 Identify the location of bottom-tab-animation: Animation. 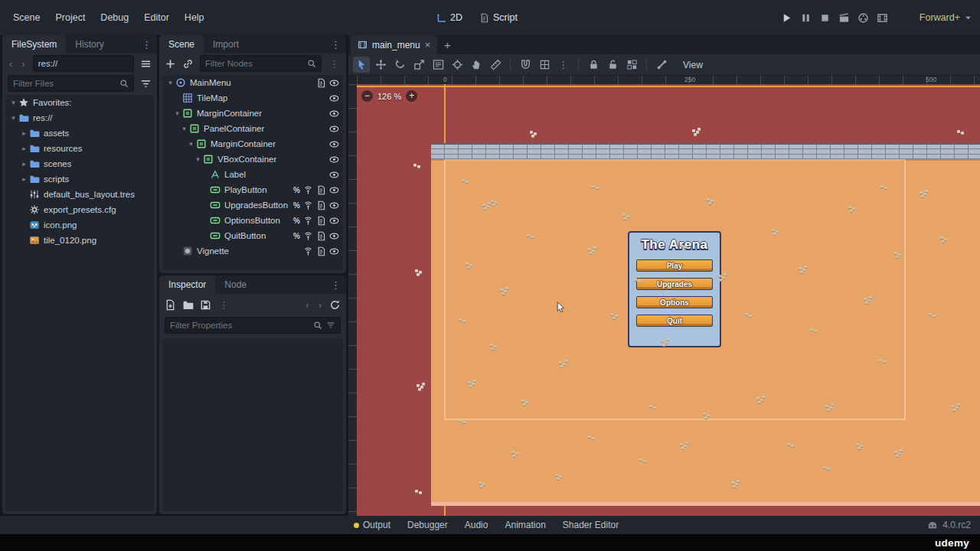
(525, 525).